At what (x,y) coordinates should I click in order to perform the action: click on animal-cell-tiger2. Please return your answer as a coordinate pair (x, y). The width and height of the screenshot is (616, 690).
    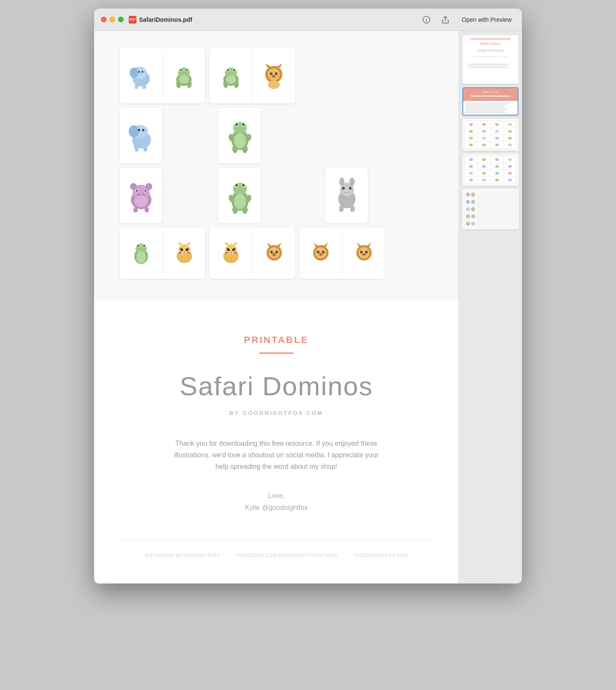
    Looking at the image, I should click on (231, 253).